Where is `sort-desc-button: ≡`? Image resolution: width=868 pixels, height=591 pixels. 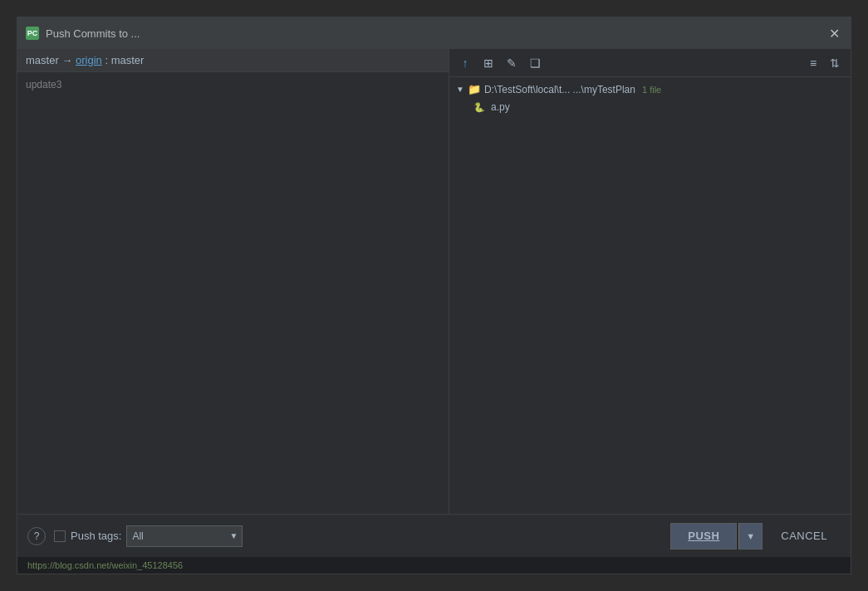 sort-desc-button: ≡ is located at coordinates (813, 63).